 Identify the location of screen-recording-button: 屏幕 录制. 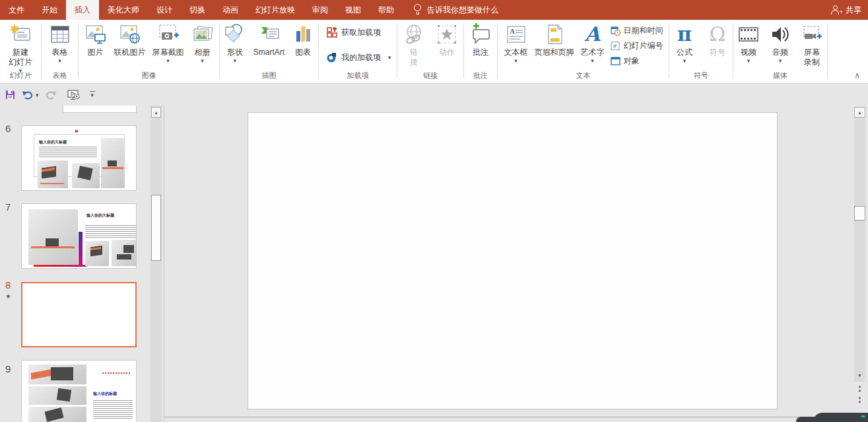
(812, 44).